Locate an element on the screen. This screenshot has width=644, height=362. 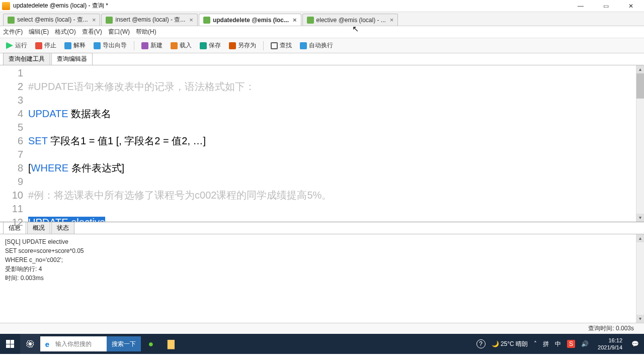
find-button: 查找 is located at coordinates (281, 46).